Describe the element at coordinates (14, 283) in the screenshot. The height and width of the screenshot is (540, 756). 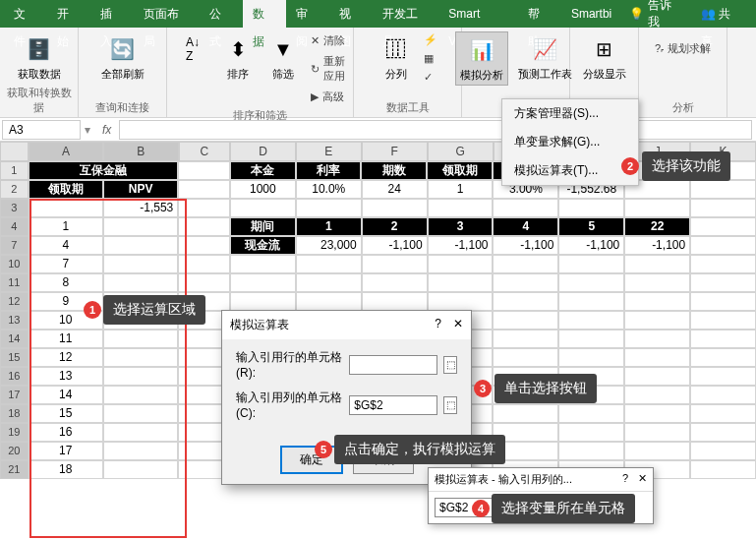
I see `row-header: 11` at that location.